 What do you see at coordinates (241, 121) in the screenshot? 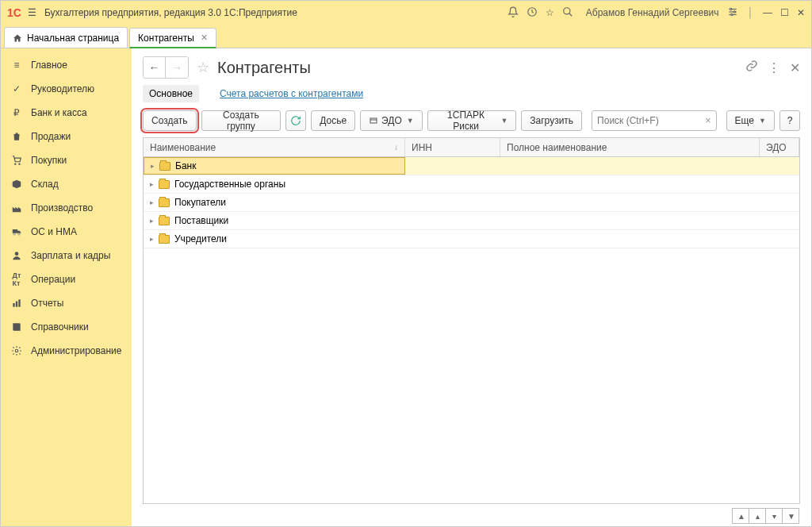
I see `create-group-button: Создать группу` at bounding box center [241, 121].